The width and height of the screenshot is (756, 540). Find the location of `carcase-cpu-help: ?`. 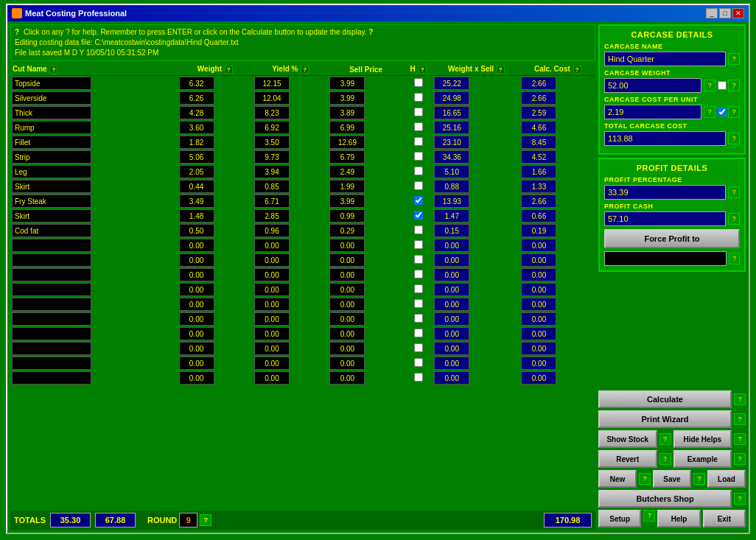

carcase-cpu-help: ? is located at coordinates (710, 112).